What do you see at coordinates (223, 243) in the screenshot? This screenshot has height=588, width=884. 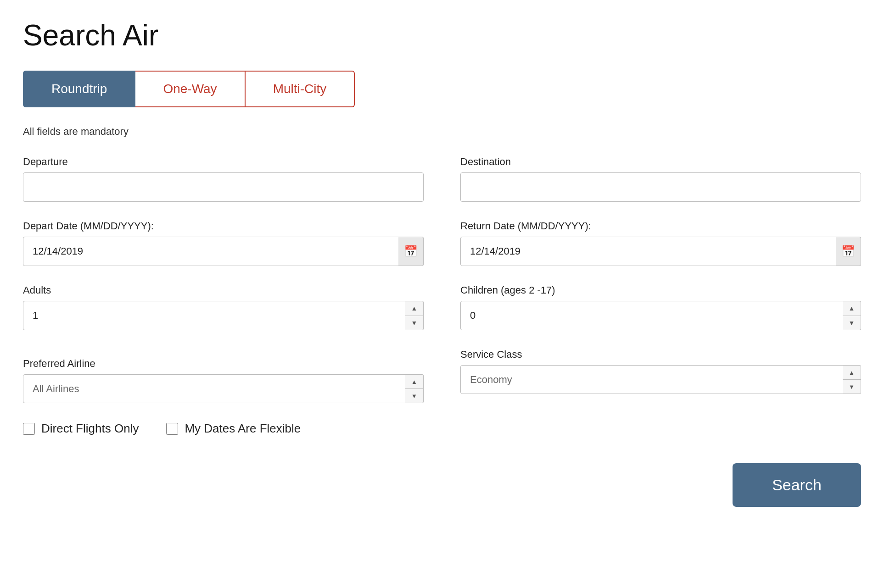 I see `depart-date-group: Depart Date (MM/DD/YYYY): 📅` at bounding box center [223, 243].